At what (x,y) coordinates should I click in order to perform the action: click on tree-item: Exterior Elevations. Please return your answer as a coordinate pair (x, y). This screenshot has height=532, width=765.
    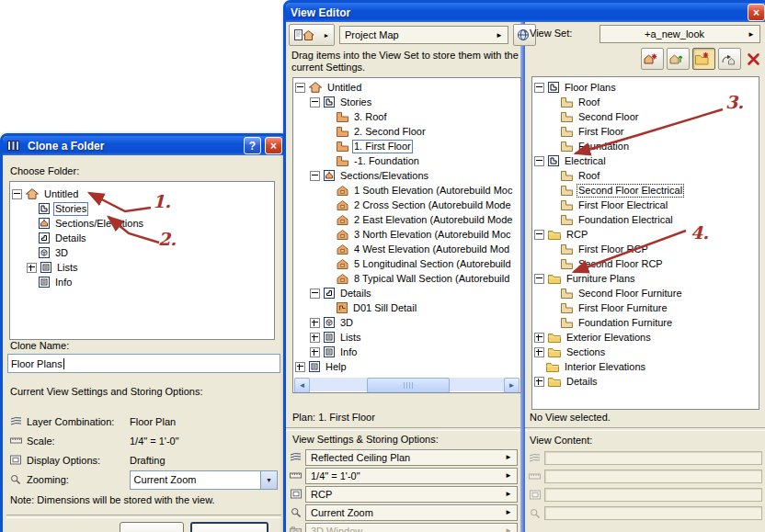
    Looking at the image, I should click on (645, 337).